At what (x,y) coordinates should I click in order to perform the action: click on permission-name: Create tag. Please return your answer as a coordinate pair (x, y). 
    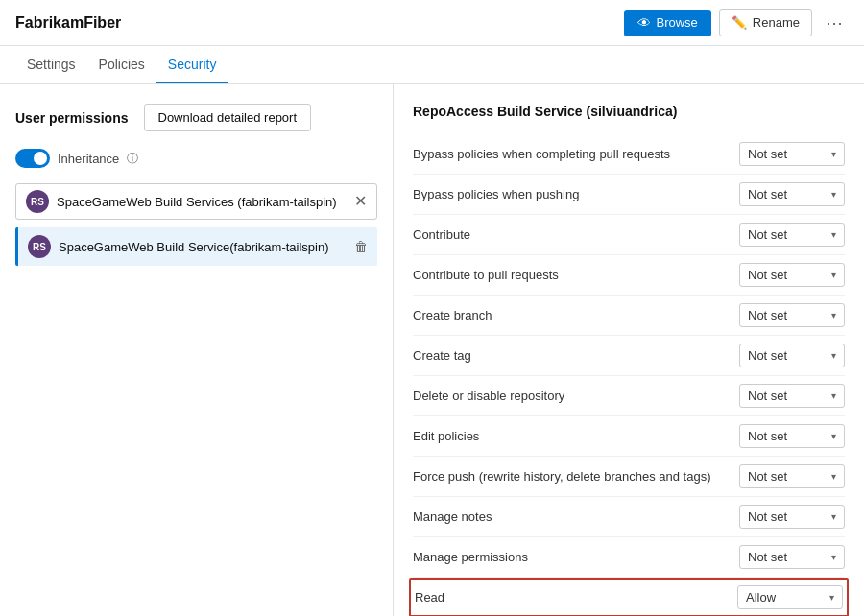
    Looking at the image, I should click on (571, 355).